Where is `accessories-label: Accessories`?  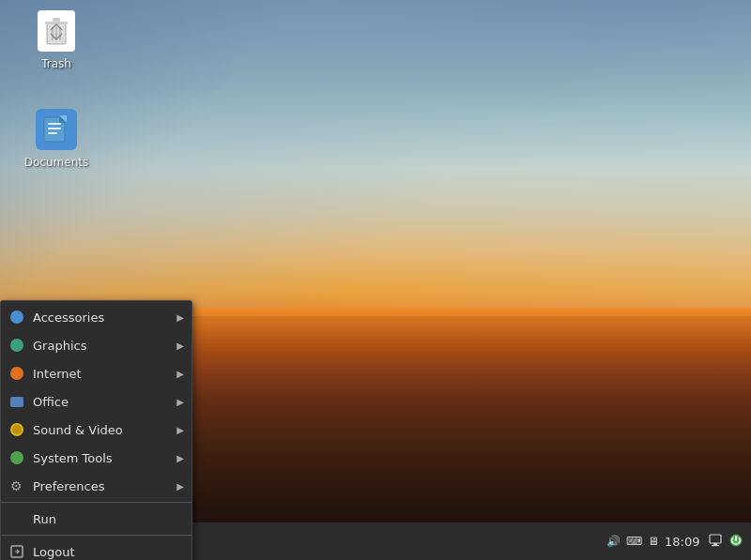
accessories-label: Accessories is located at coordinates (69, 317).